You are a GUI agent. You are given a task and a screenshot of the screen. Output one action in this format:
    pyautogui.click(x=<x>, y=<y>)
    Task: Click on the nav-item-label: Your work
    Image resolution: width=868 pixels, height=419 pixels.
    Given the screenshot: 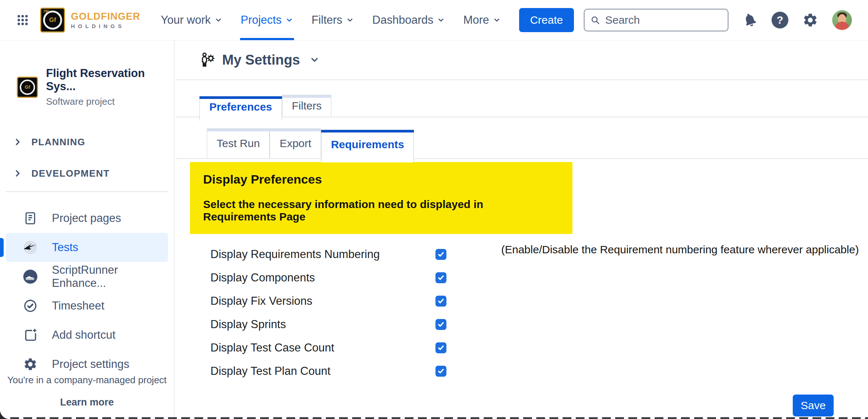 What is the action you would take?
    pyautogui.click(x=186, y=20)
    